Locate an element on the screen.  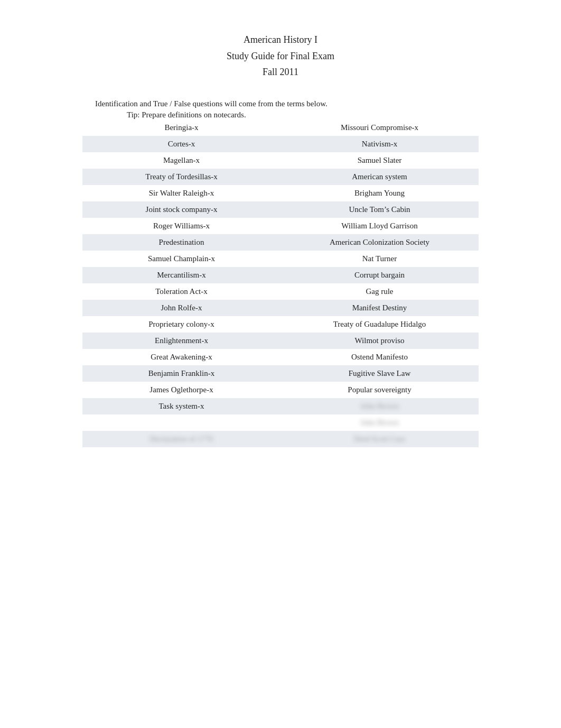
term-left: John Rolfe-x is located at coordinates (182, 308).